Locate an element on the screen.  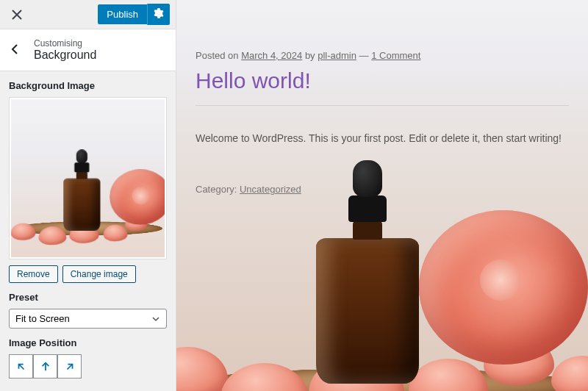
section-header: Customising Background is located at coordinates (88, 50).